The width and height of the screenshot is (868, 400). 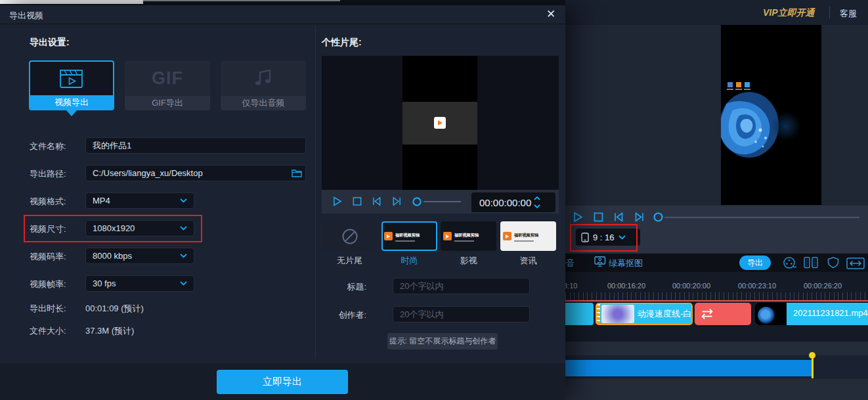 What do you see at coordinates (167, 103) in the screenshot?
I see `tab-label: GIF导出` at bounding box center [167, 103].